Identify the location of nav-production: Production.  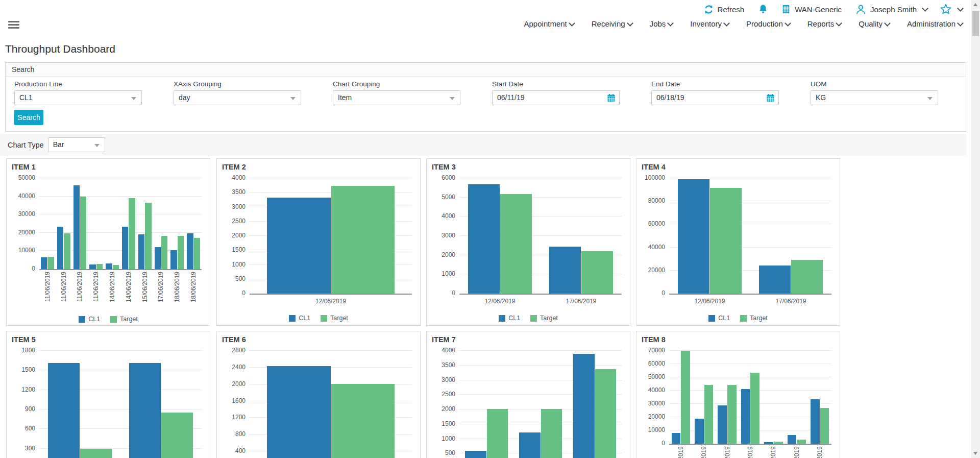
(768, 23).